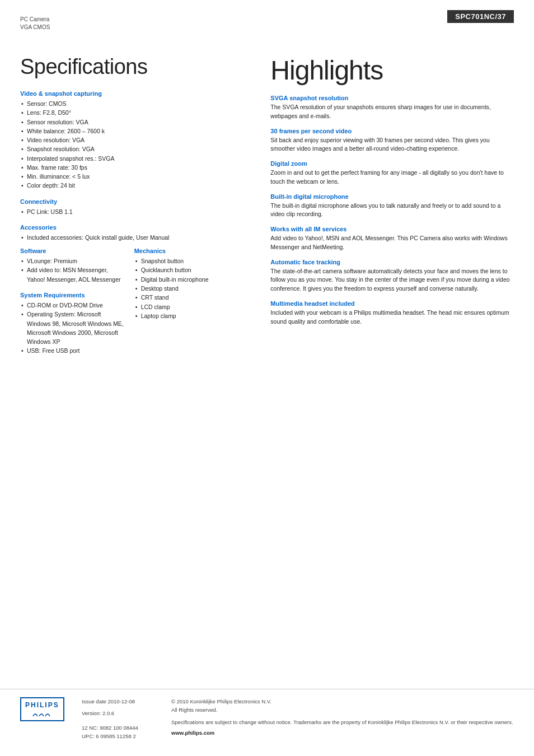  I want to click on product-sub: VGA CMOS, so click(35, 27).